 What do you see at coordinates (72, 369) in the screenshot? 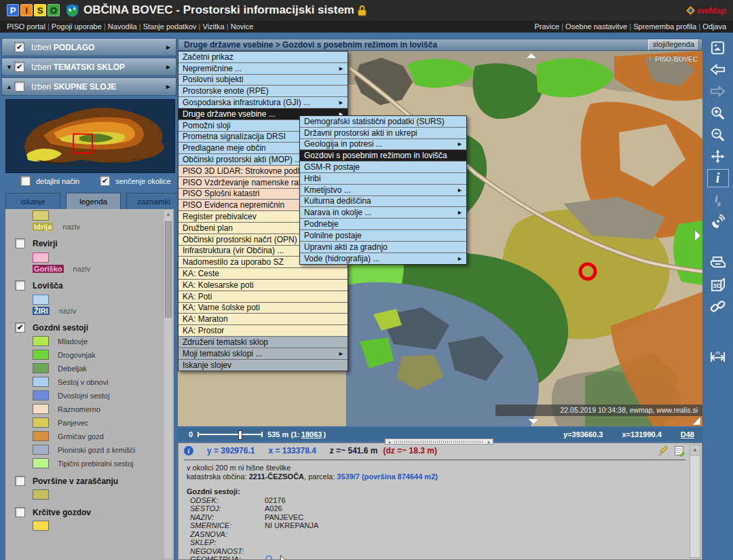
I see `legend-item-label: Debeljak` at bounding box center [72, 369].